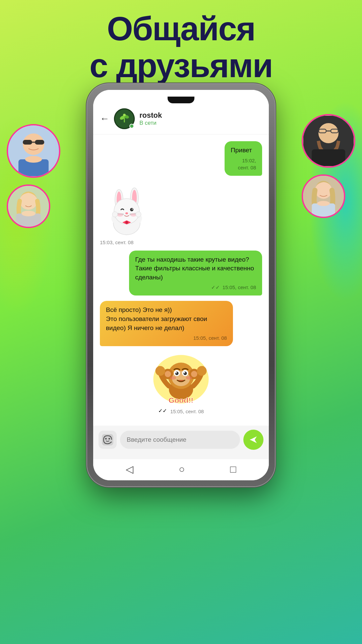  Describe the element at coordinates (201, 119) in the screenshot. I see `contact-info: rostok В сети` at that location.